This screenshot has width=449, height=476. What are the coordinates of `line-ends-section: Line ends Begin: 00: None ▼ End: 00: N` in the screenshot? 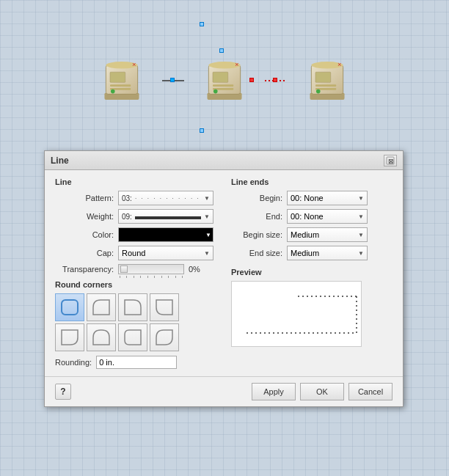 It's located at (312, 219).